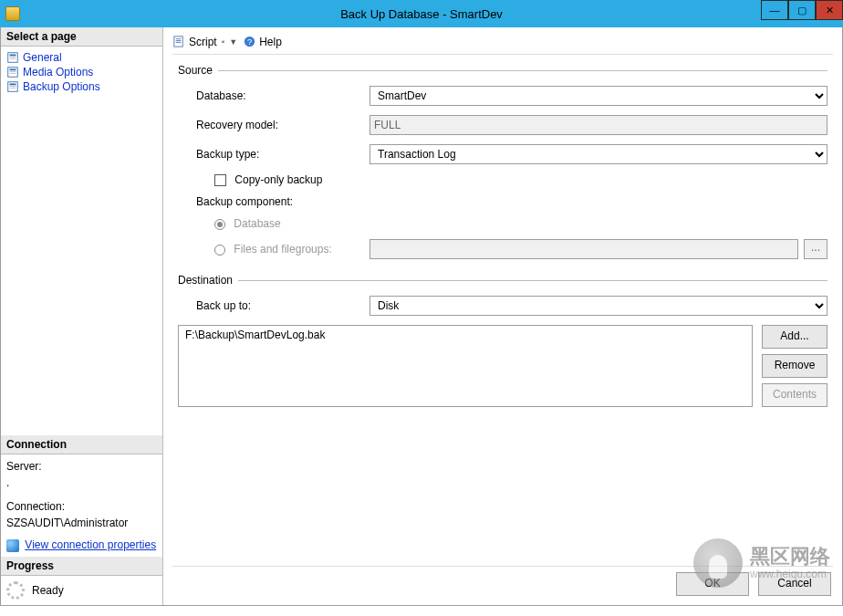 Image resolution: width=843 pixels, height=616 pixels. I want to click on script-button: Script ▪ ▼, so click(204, 42).